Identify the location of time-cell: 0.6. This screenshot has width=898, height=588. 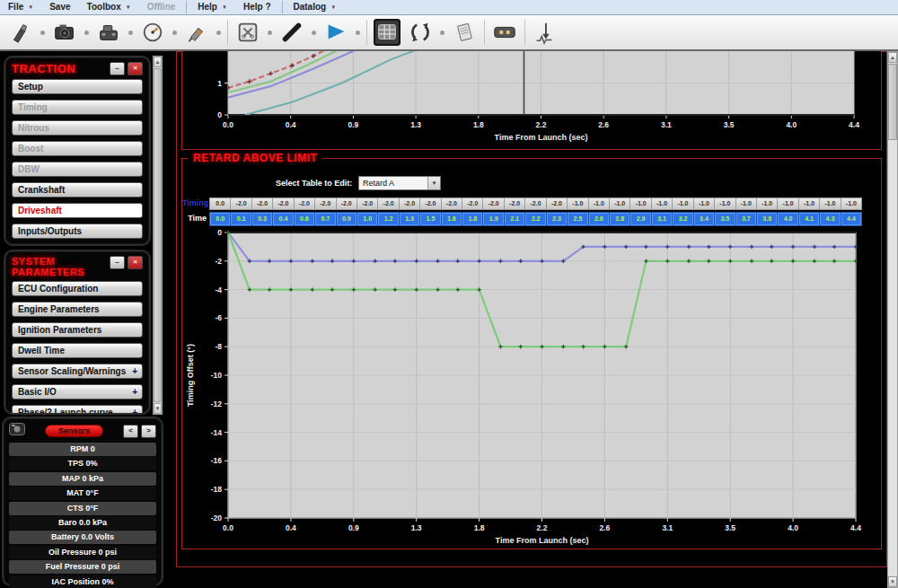
(305, 219).